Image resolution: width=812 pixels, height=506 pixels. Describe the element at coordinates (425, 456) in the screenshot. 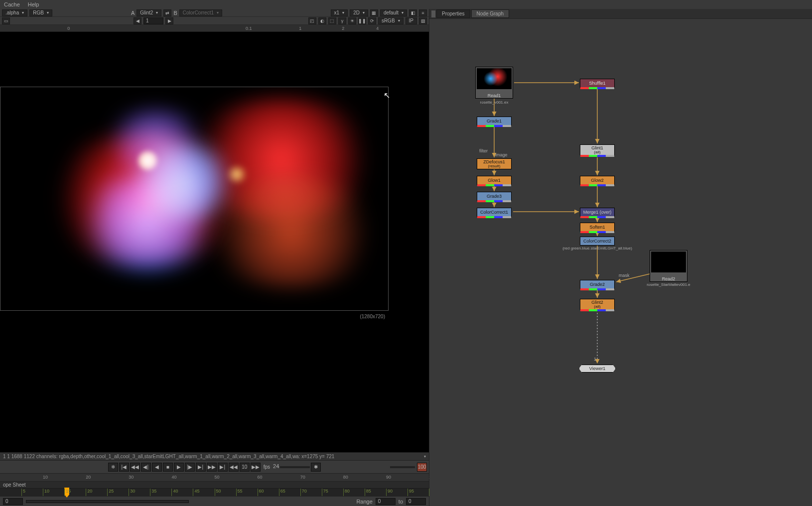

I see `status-expand-icon: ▾` at that location.